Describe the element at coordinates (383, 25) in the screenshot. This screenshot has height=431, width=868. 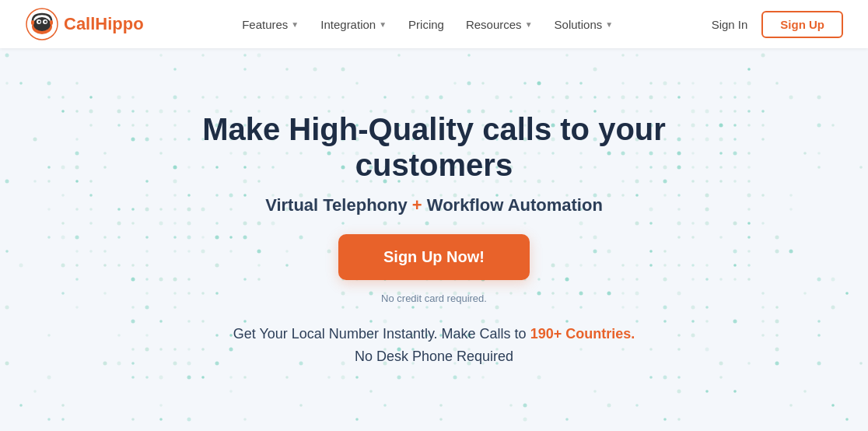
I see `chevron-down-icon: ▼` at that location.